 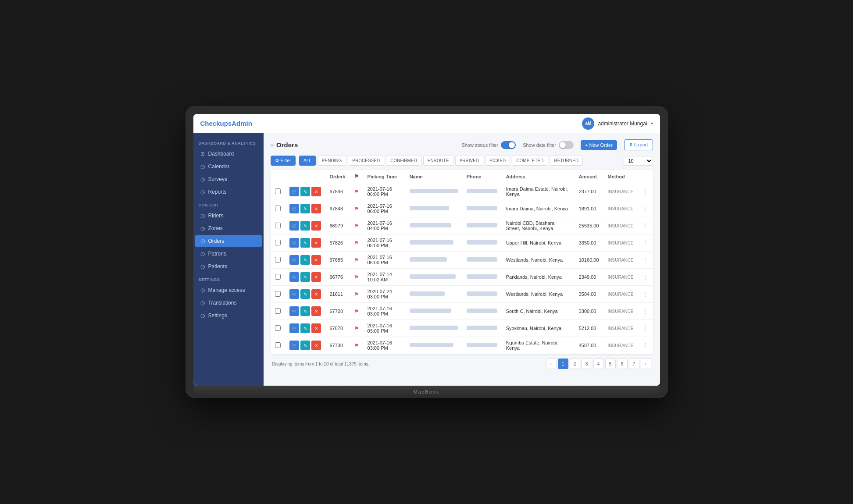 I want to click on tab-picked: PICKED, so click(x=497, y=160).